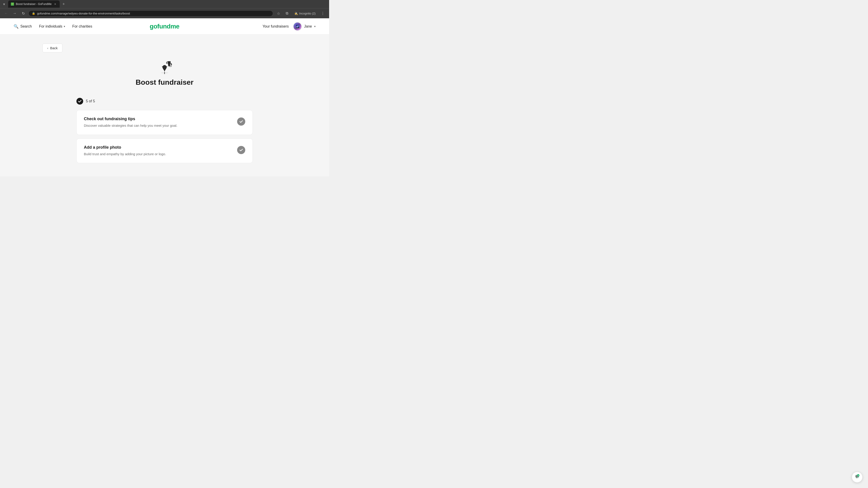 The image size is (868, 488). What do you see at coordinates (298, 26) in the screenshot?
I see `avatar-initials: 🌌` at bounding box center [298, 26].